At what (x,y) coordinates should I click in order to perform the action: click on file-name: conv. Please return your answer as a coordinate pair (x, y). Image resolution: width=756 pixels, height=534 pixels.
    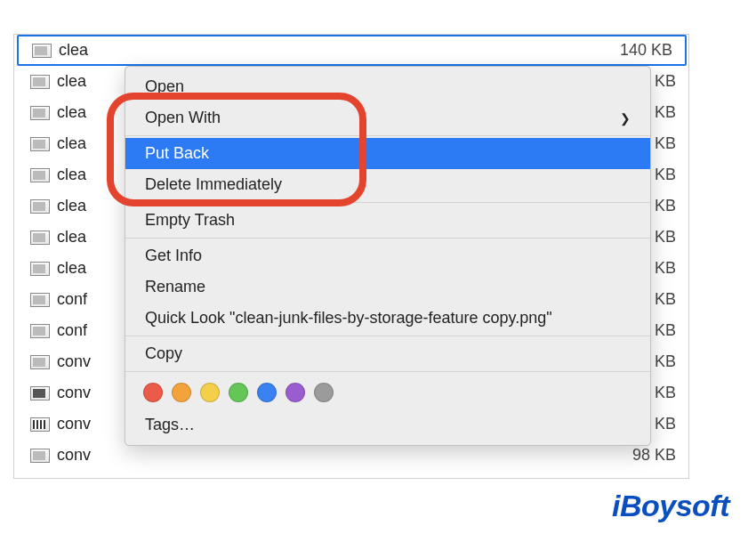
    Looking at the image, I should click on (338, 456).